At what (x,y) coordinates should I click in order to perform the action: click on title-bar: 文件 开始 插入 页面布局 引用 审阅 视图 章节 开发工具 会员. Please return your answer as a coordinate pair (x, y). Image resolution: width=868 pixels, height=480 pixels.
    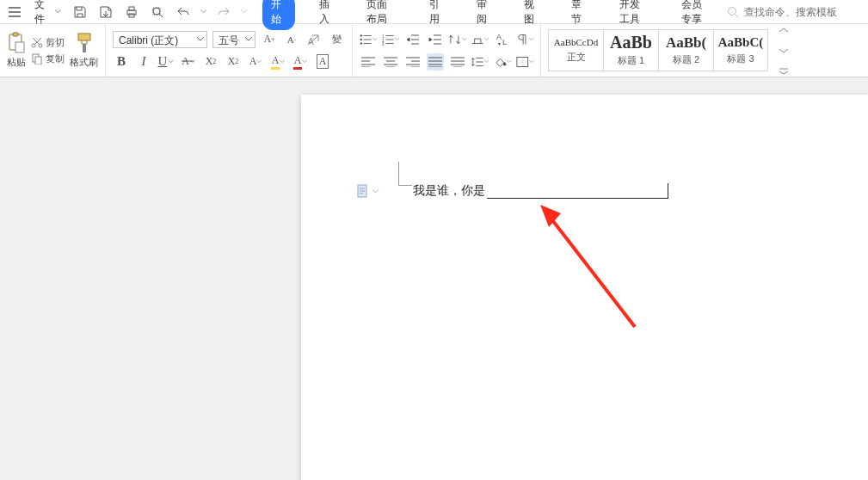
    Looking at the image, I should click on (434, 12).